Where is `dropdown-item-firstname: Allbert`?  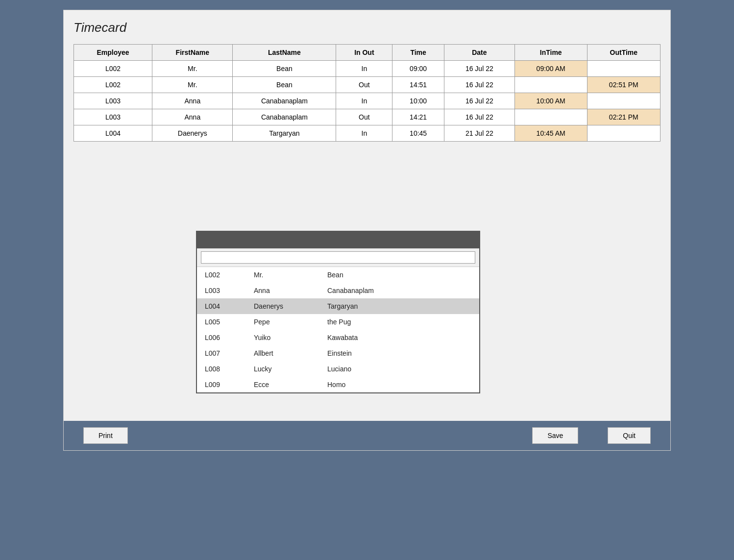
dropdown-item-firstname: Allbert is located at coordinates (291, 353).